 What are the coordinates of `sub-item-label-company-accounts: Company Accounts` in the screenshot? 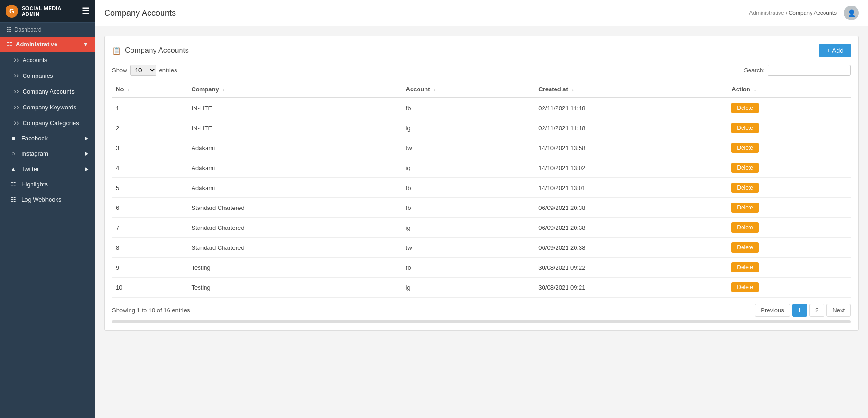 It's located at (49, 92).